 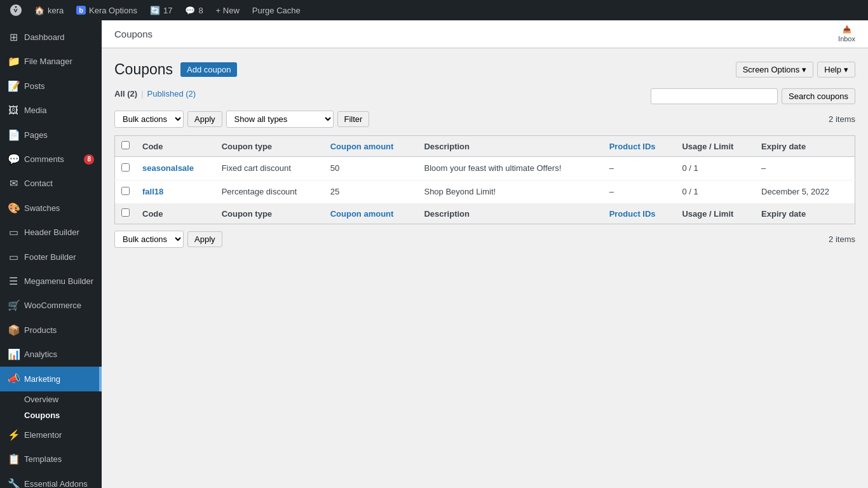 What do you see at coordinates (56, 483) in the screenshot?
I see `sidebar-essential-addons-label: Essential Addons` at bounding box center [56, 483].